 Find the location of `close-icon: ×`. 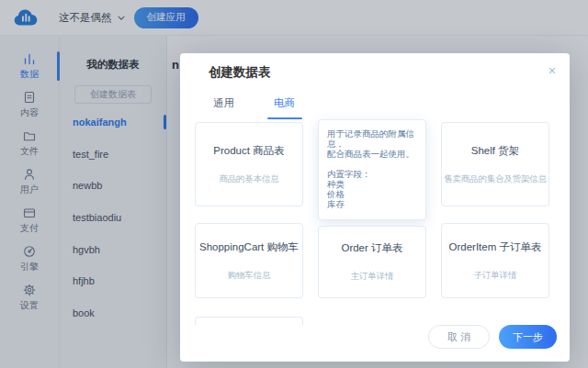

close-icon: × is located at coordinates (552, 71).